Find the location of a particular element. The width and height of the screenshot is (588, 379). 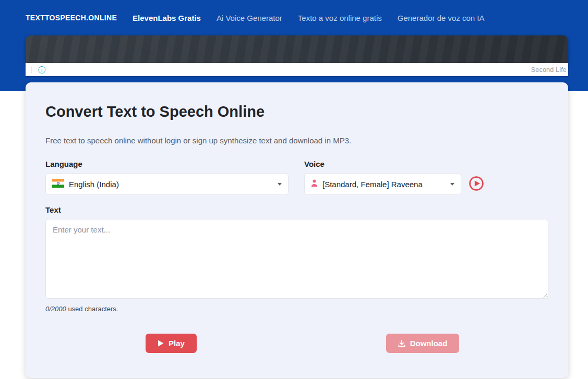

ad-banner: ⋮ ⓘ Second Life is located at coordinates (297, 56).